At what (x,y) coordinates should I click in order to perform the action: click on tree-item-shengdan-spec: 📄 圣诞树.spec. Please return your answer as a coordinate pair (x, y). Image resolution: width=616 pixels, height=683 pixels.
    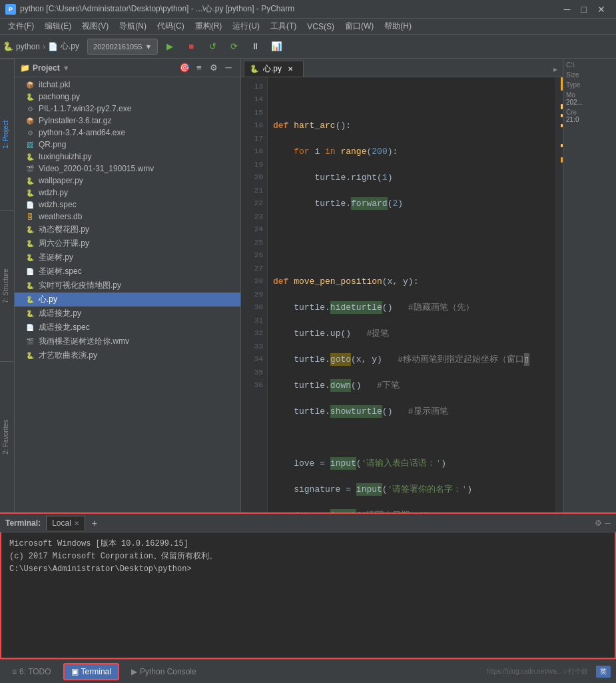
    Looking at the image, I should click on (128, 272).